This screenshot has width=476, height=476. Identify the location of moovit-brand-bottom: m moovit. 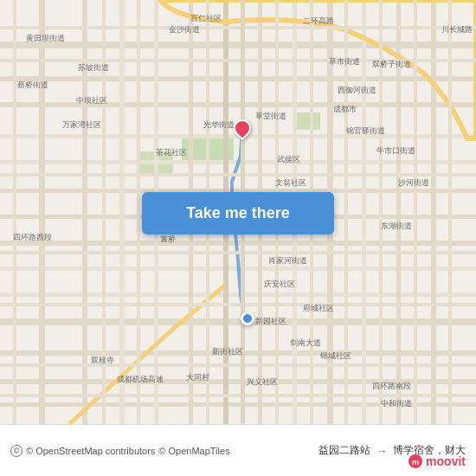
(436, 461).